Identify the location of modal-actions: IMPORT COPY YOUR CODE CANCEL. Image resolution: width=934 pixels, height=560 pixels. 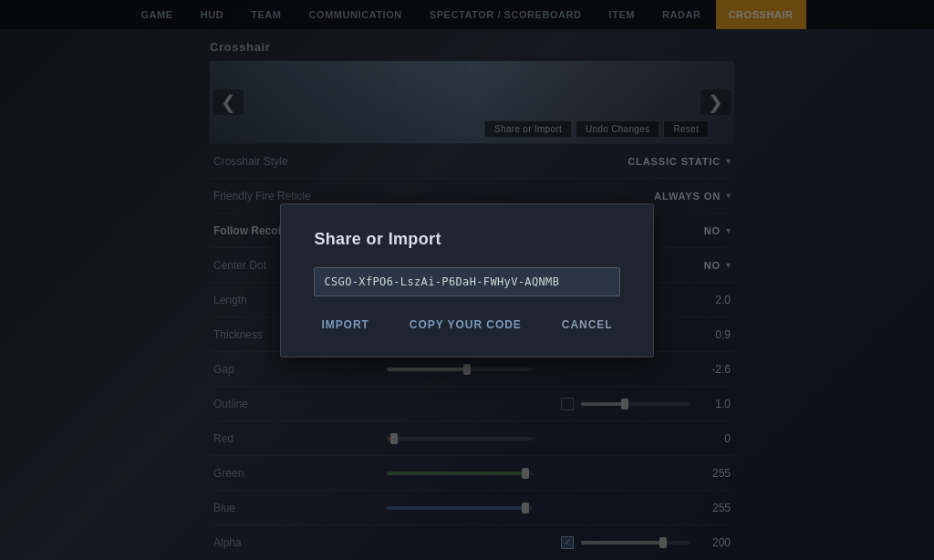
(467, 325).